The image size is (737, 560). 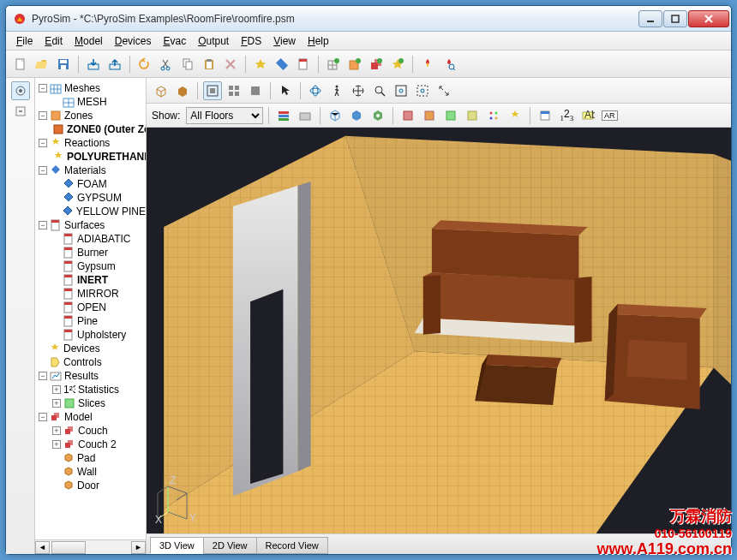 What do you see at coordinates (91, 253) in the screenshot?
I see `tree-item: Burner` at bounding box center [91, 253].